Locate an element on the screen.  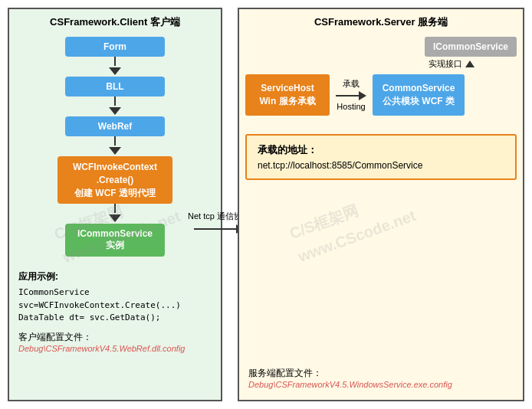
address-url: net.tcp://localhost:8585/CommonService is located at coordinates (381, 165).